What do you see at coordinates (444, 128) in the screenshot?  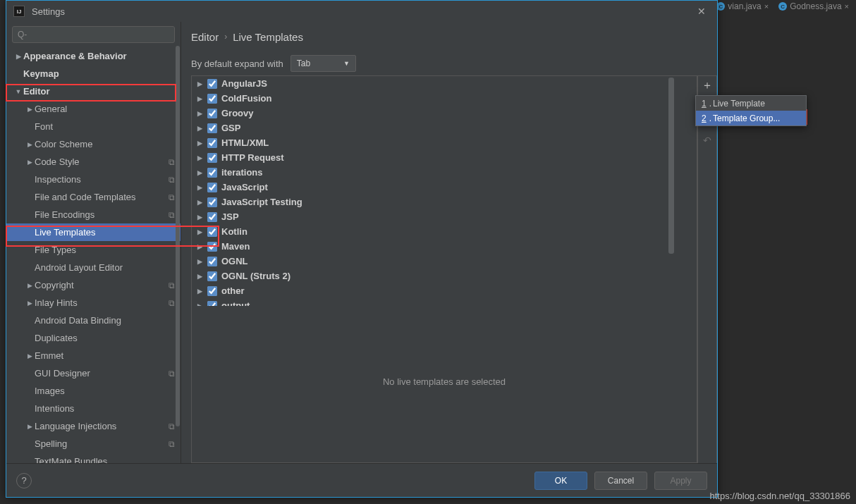 I see `template-group-row: ▶GSP` at bounding box center [444, 128].